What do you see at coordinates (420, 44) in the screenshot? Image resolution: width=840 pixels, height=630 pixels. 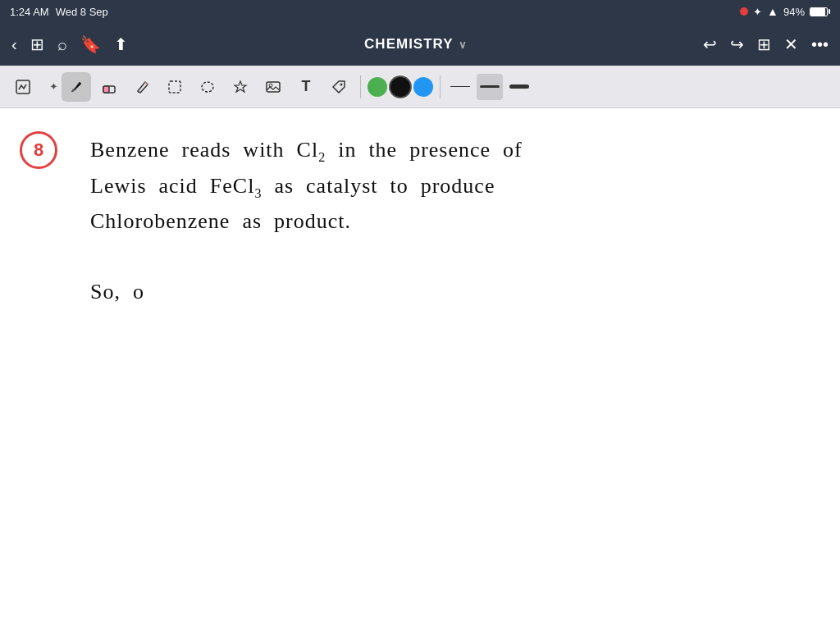 I see `nav-bar: ‹ ⊞ ⌕ 🔖 ⬆ CHEMISTRY ∨ ↩ ↪ ⊞ ✕ •••` at bounding box center [420, 44].